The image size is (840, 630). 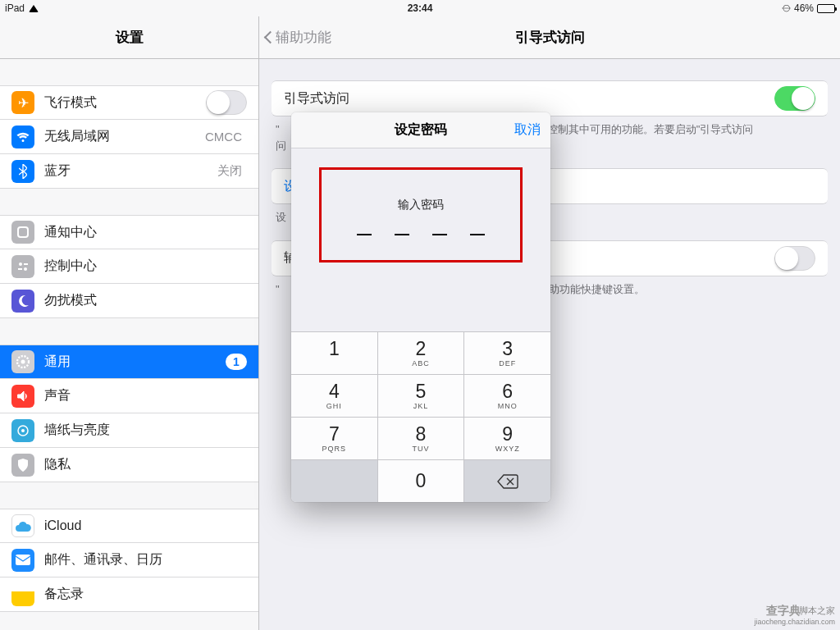 I want to click on sidebar-item-label: 通用, so click(x=57, y=363).